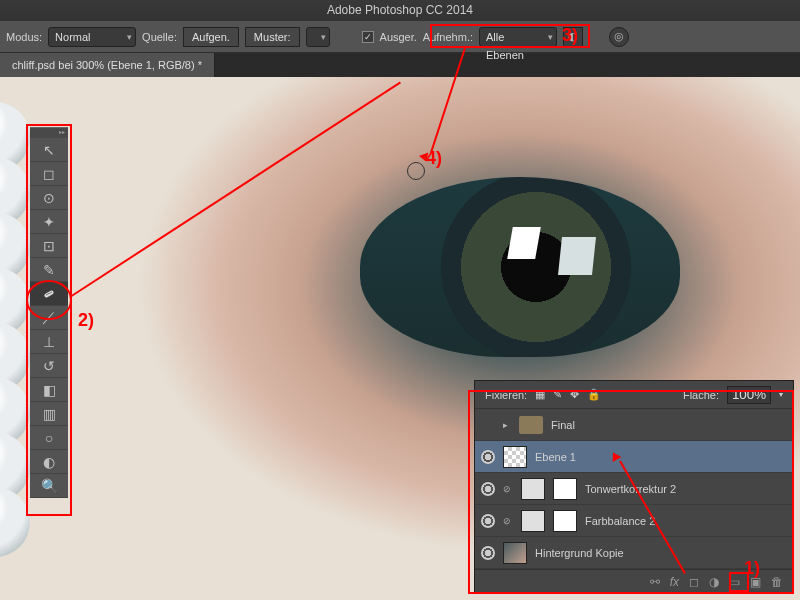 This screenshot has height=600, width=800. What do you see at coordinates (634, 425) in the screenshot?
I see `layer-row-final: ▸ Final` at bounding box center [634, 425].